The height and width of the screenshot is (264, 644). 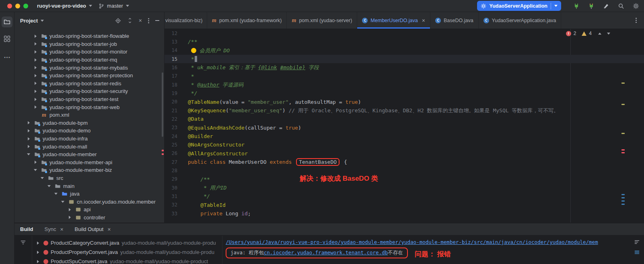 What do you see at coordinates (89, 178) in the screenshot?
I see `tree-item-src: src` at bounding box center [89, 178].